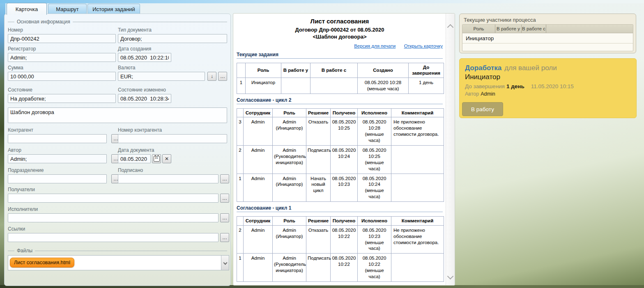  Describe the element at coordinates (212, 76) in the screenshot. I see `down-arrow-icon: ↓` at that location.